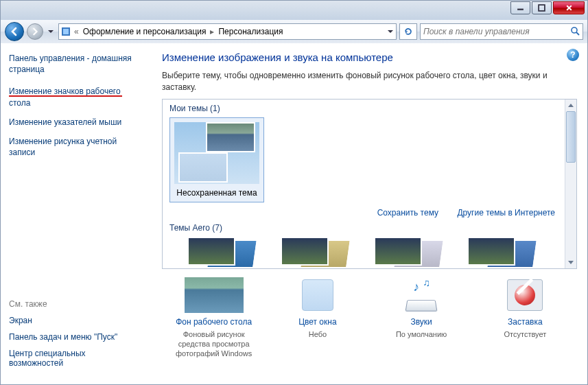 The height and width of the screenshot is (385, 588). What do you see at coordinates (74, 64) in the screenshot?
I see `control-panel-home-link: Панель управления - домашняя страница` at bounding box center [74, 64].